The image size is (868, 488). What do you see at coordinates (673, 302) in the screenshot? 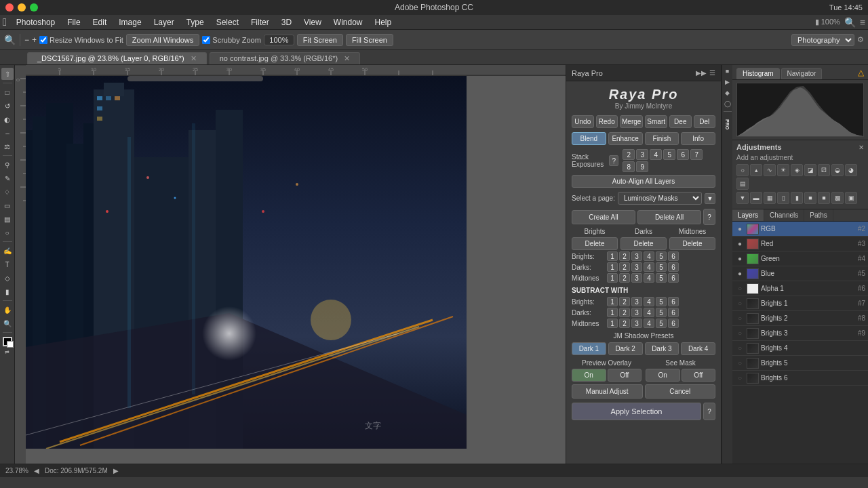
I see `sub-brights-6: 6` at bounding box center [673, 302].